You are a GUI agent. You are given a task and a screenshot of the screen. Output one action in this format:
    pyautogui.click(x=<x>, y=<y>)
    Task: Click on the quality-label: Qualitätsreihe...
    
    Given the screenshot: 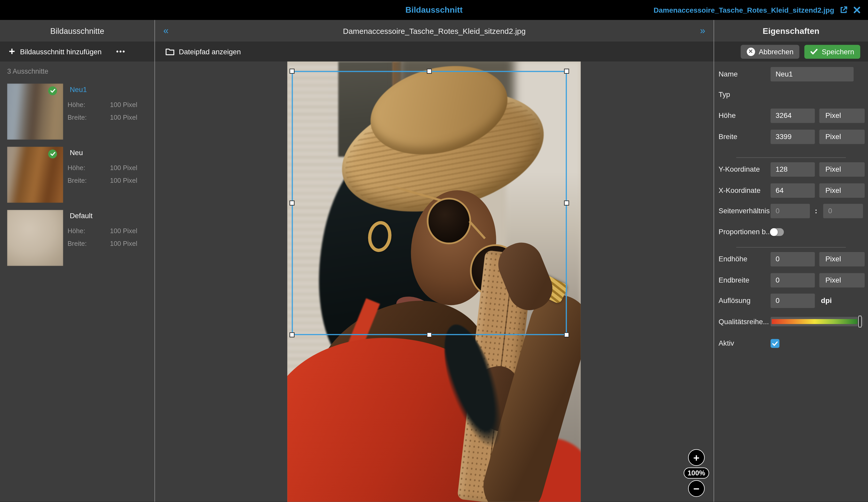 What is the action you would take?
    pyautogui.click(x=744, y=322)
    